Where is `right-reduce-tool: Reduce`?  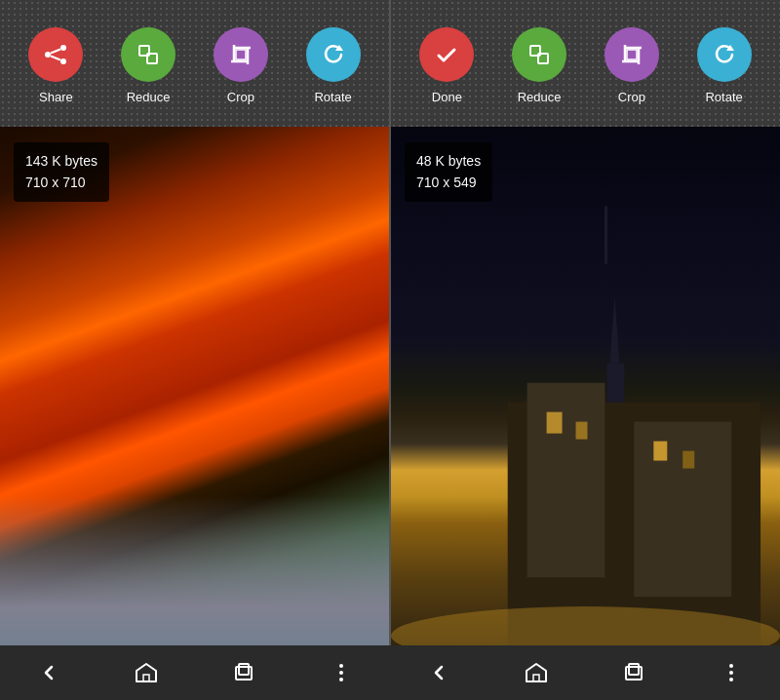 right-reduce-tool: Reduce is located at coordinates (539, 66).